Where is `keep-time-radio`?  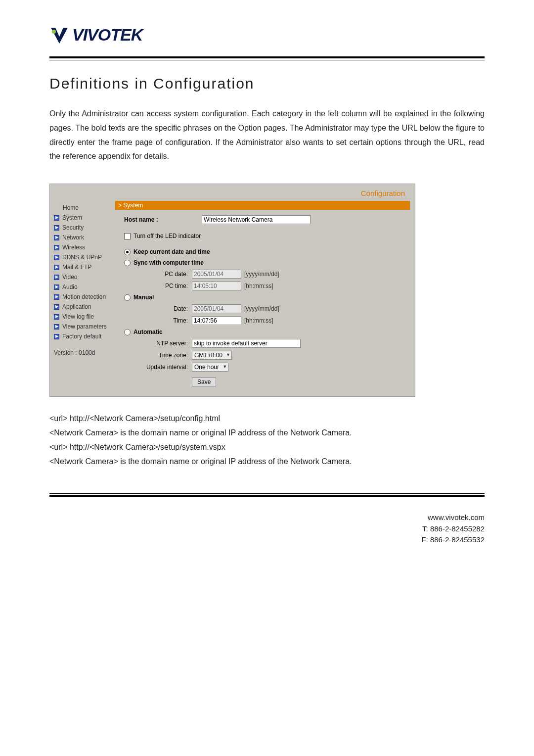 keep-time-radio is located at coordinates (128, 252).